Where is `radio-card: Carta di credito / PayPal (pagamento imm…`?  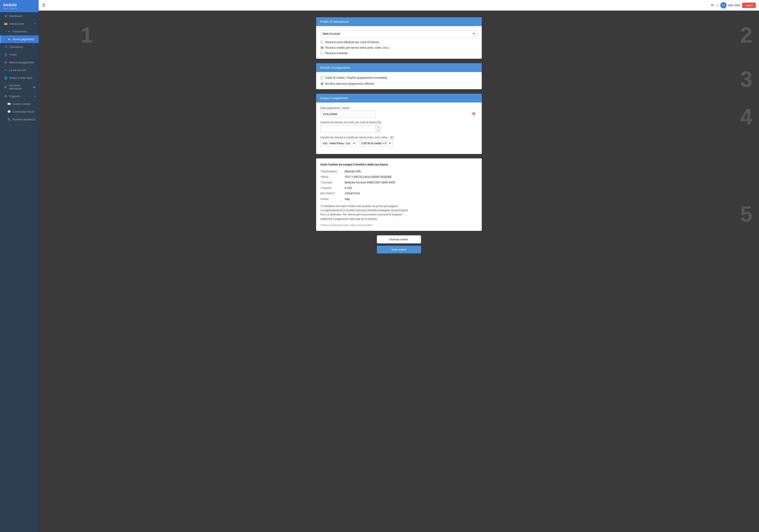
radio-card: Carta di credito / PayPal (pagamento imm… is located at coordinates (399, 78).